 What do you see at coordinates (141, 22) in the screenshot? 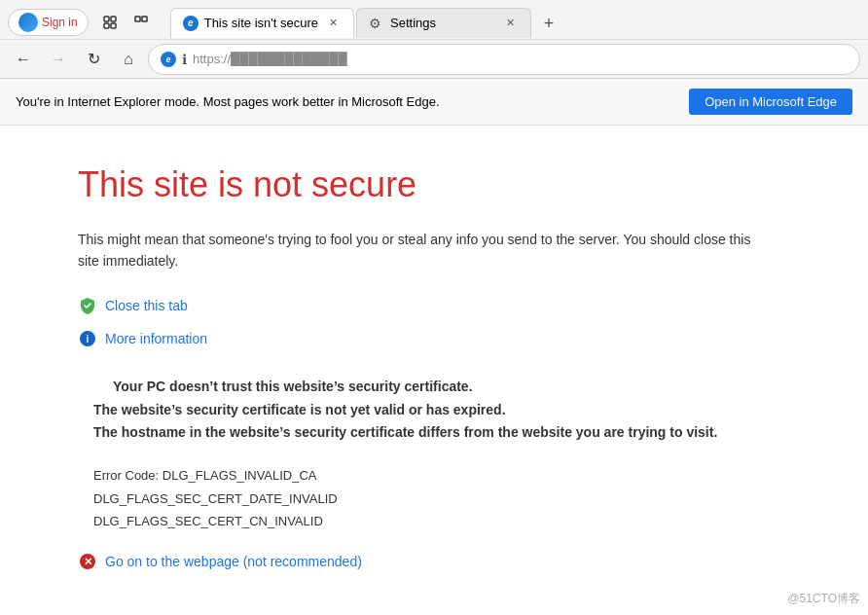
I see `minimize-button` at bounding box center [141, 22].